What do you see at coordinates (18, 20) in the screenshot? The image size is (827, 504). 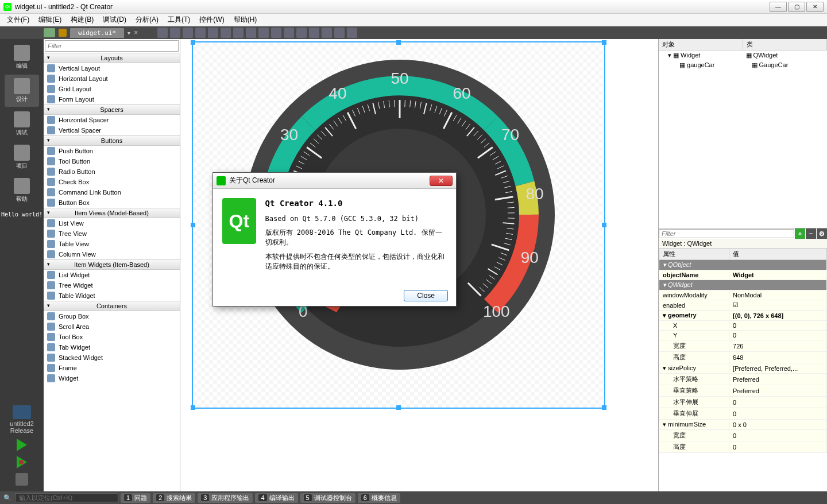 I see `menu-item: 文件(F)` at bounding box center [18, 20].